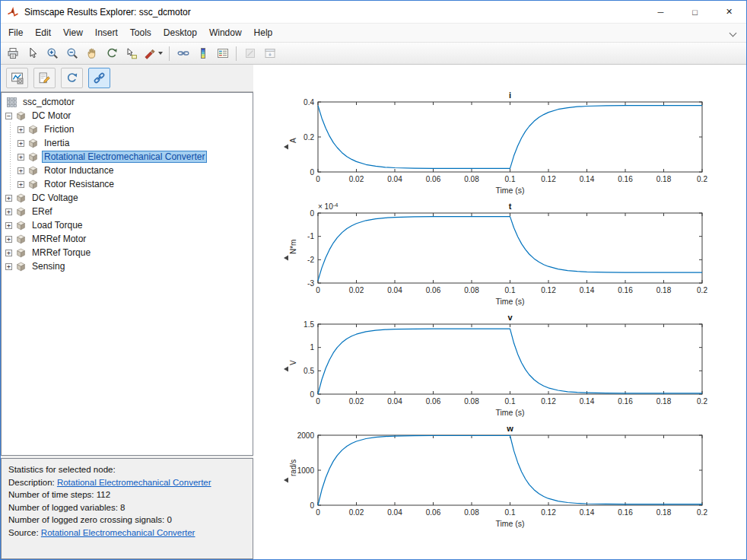 This screenshot has height=560, width=747. What do you see at coordinates (222, 53) in the screenshot?
I see `legend-button` at bounding box center [222, 53].